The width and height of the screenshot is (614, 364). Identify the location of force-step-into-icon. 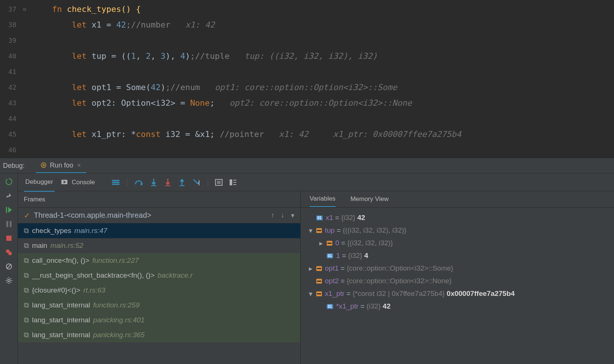
(168, 182).